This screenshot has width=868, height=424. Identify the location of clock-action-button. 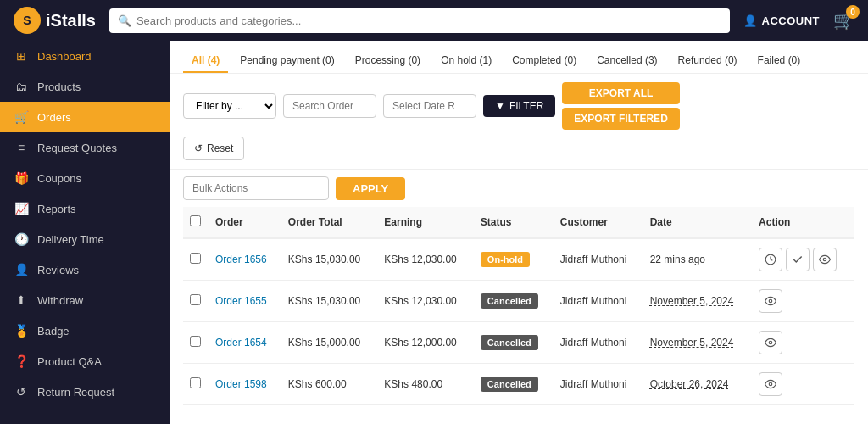
(771, 259).